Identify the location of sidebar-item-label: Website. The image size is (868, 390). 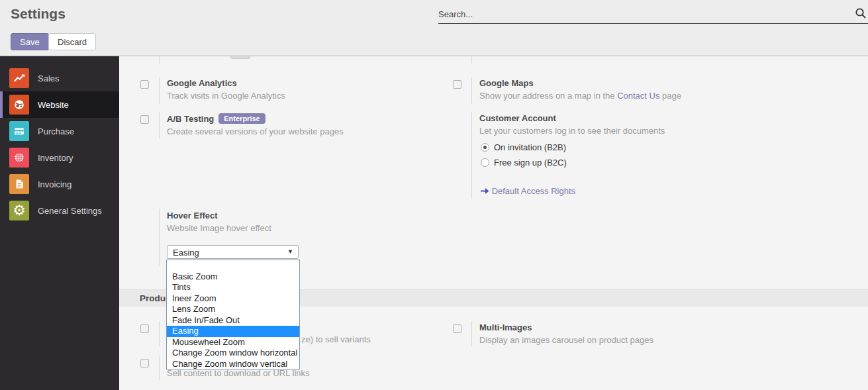
(53, 105).